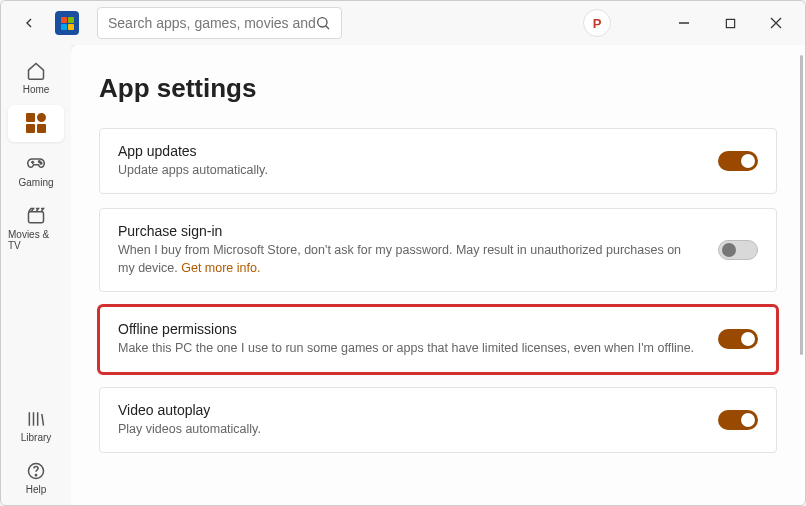 This screenshot has height=506, width=806. What do you see at coordinates (408, 410) in the screenshot?
I see `setting-title: Video autoplay` at bounding box center [408, 410].